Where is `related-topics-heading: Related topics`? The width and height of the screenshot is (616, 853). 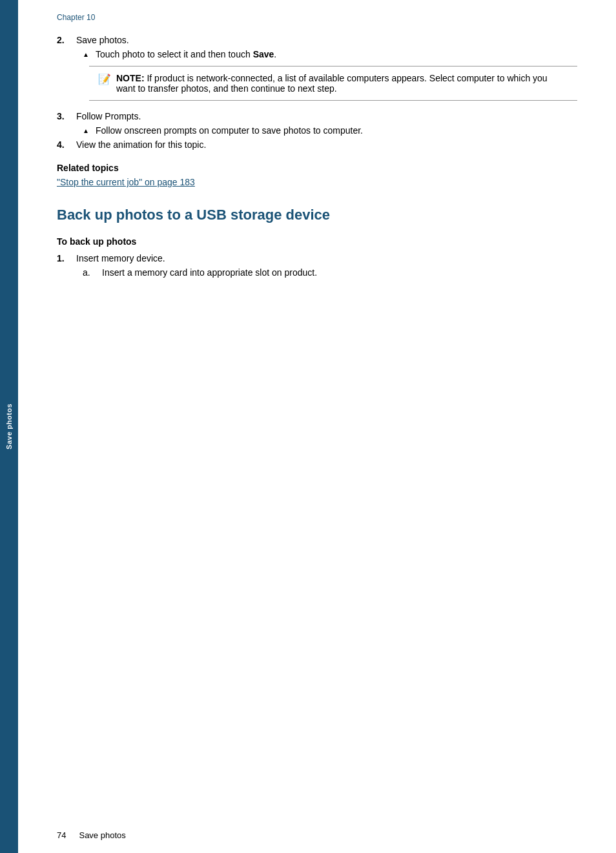 related-topics-heading: Related topics is located at coordinates (317, 168).